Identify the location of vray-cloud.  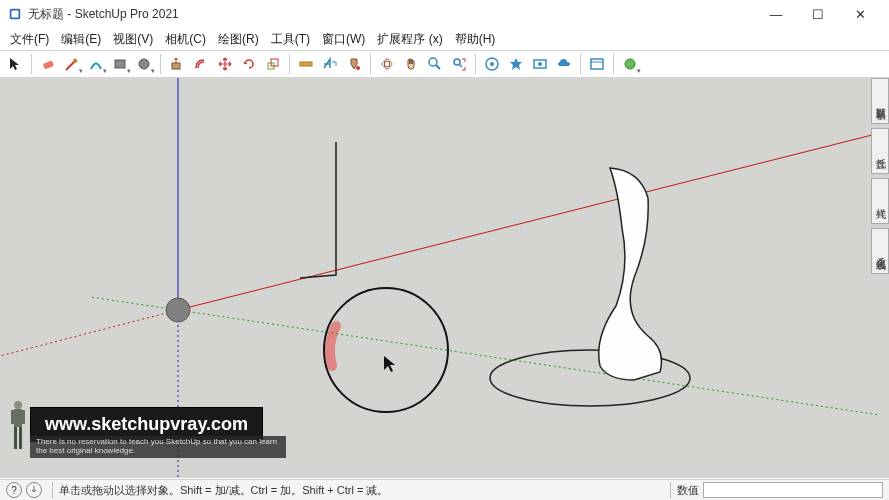
(564, 64).